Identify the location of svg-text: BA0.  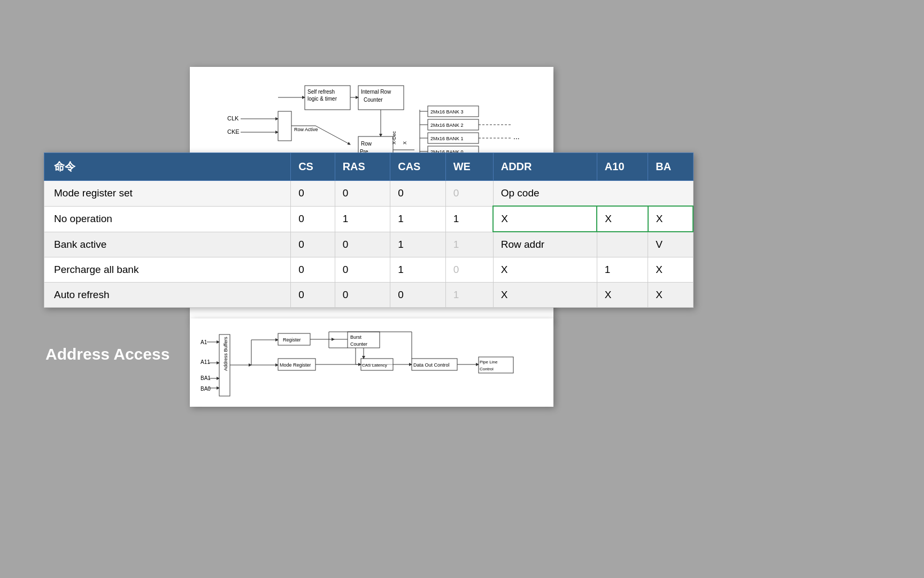
(205, 389).